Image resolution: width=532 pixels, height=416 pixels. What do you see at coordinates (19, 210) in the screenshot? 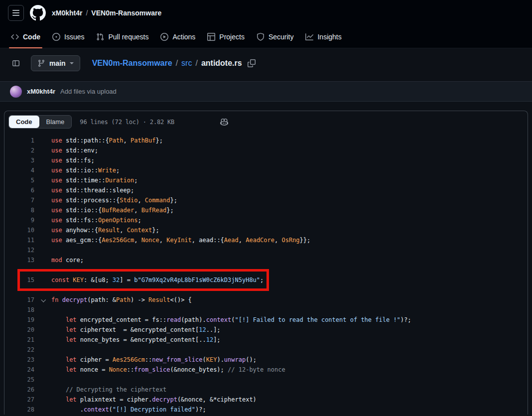
I see `line-number: 8` at bounding box center [19, 210].